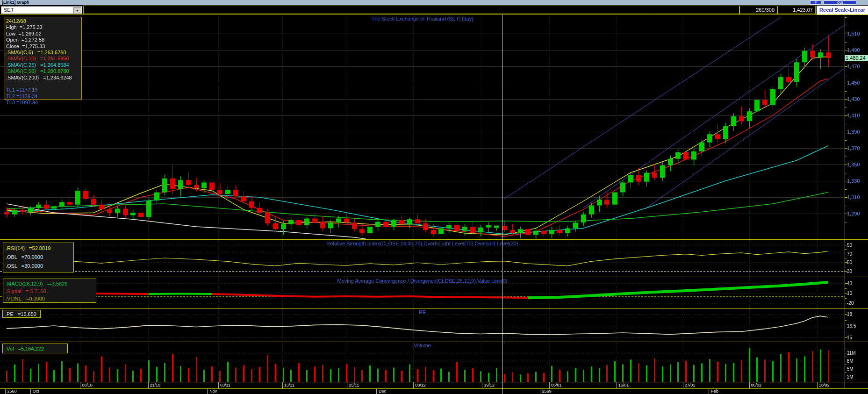 This screenshot has height=394, width=868. I want to click on last-price-tag: 1,480.24, so click(856, 58).